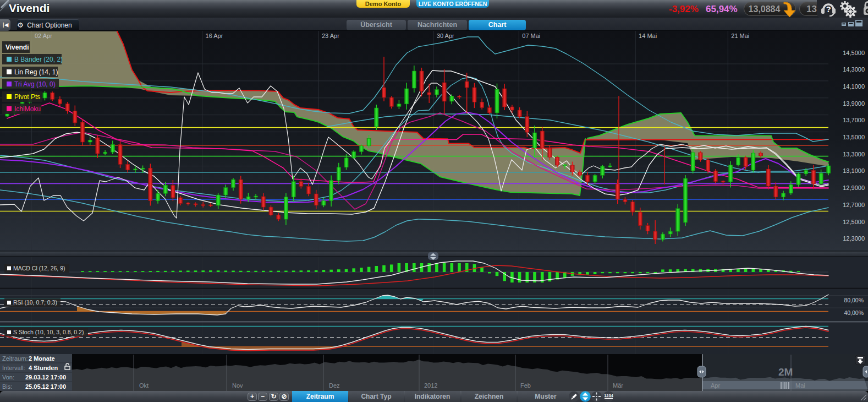 The image size is (868, 402). I want to click on svg-text: 23 Apr, so click(331, 36).